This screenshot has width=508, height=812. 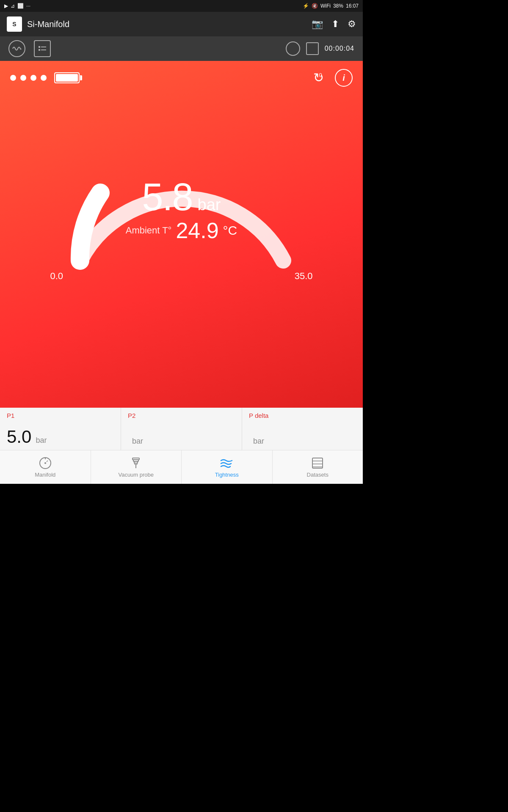 I want to click on gauge-scale-max: 35.0, so click(x=304, y=276).